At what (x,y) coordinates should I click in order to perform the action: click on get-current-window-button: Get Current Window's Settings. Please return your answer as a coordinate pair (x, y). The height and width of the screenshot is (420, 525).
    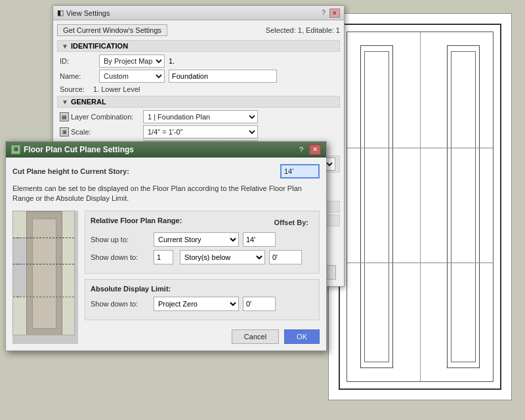
    Looking at the image, I should click on (112, 30).